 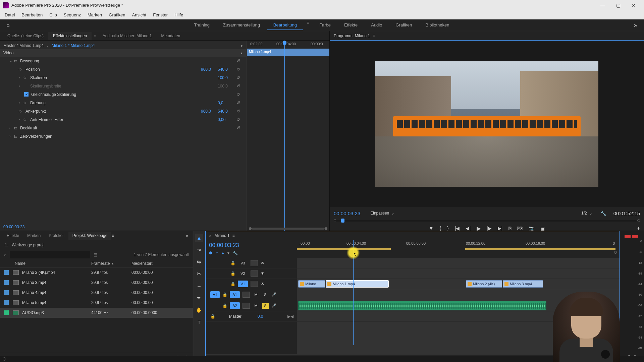 I want to click on project-item: AUDIO.mp344100 Hz00:00:00:0000, so click(x=97, y=313).